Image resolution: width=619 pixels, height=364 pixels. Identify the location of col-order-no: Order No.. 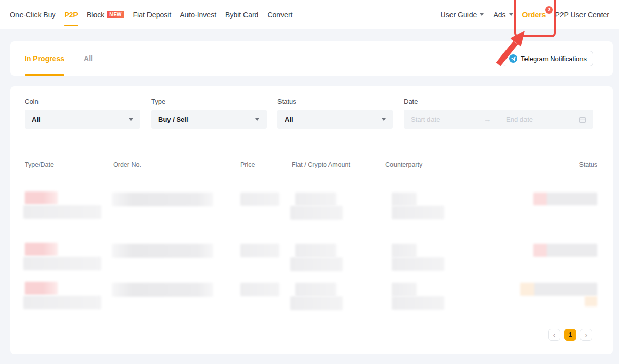
(127, 165).